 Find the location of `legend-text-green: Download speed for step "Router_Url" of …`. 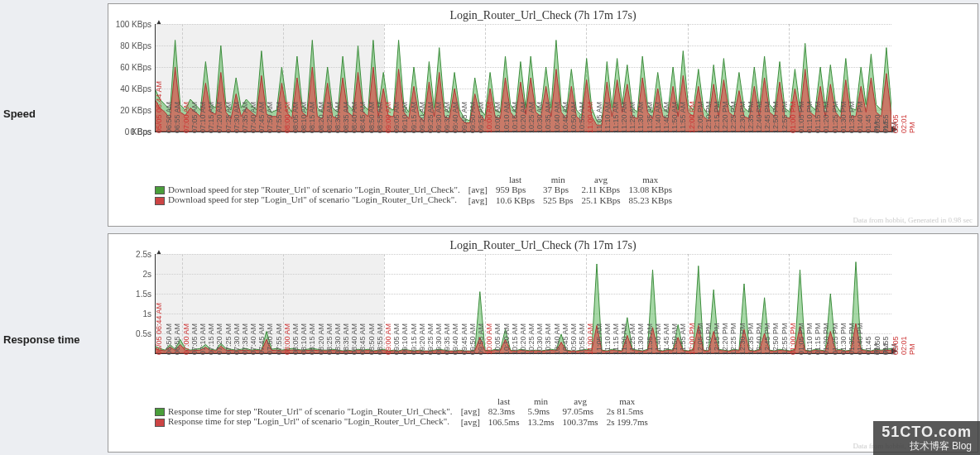

legend-text-green: Download speed for step "Router_Url" of … is located at coordinates (315, 189).